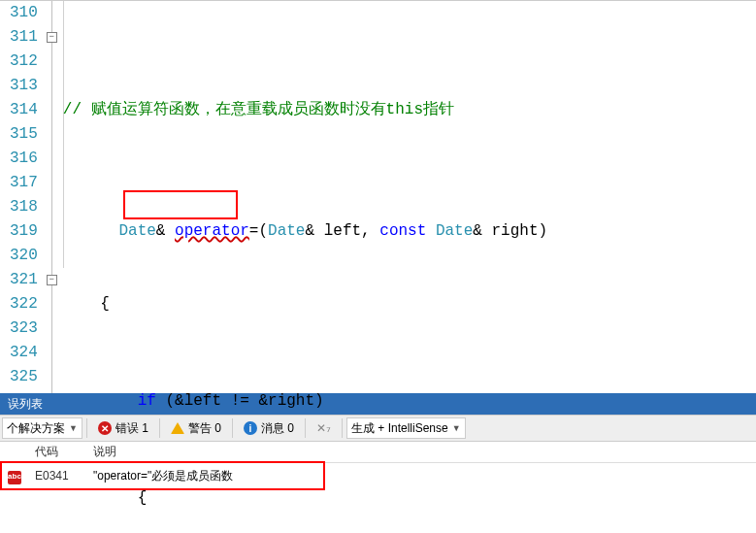 The width and height of the screenshot is (756, 533). What do you see at coordinates (163, 476) in the screenshot?
I see `error-description: "operator="必须是成员函数` at bounding box center [163, 476].